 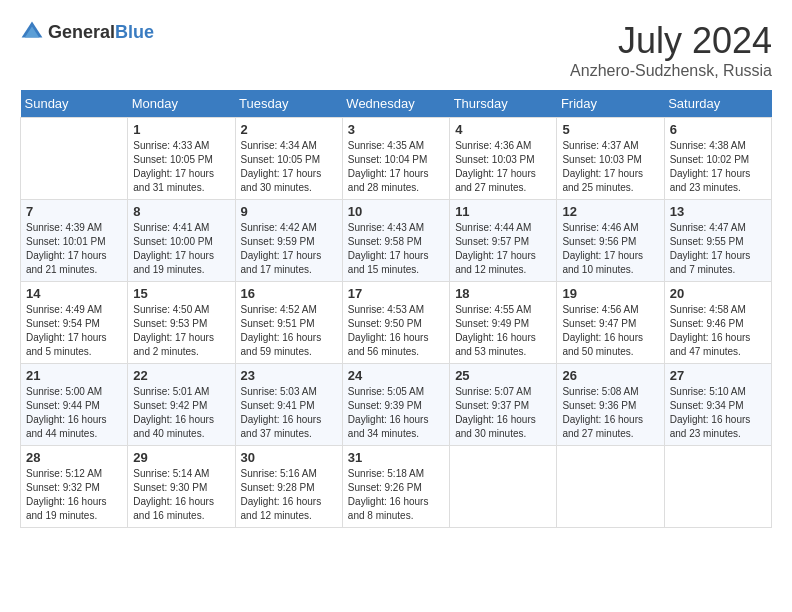 I want to click on calendar-week-row: 28Sunrise: 5:12 AM Sunset: 9:32 PM Dayli…, so click(x=396, y=487).